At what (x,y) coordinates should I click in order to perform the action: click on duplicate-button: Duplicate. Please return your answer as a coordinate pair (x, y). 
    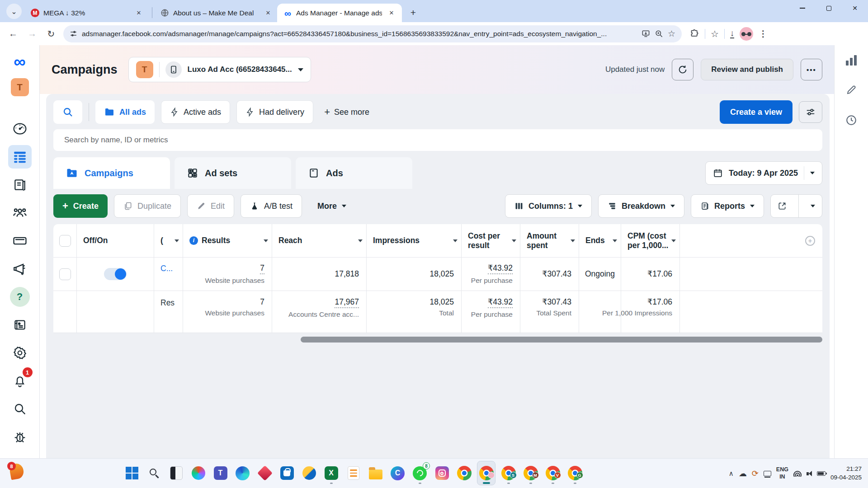
    Looking at the image, I should click on (147, 206).